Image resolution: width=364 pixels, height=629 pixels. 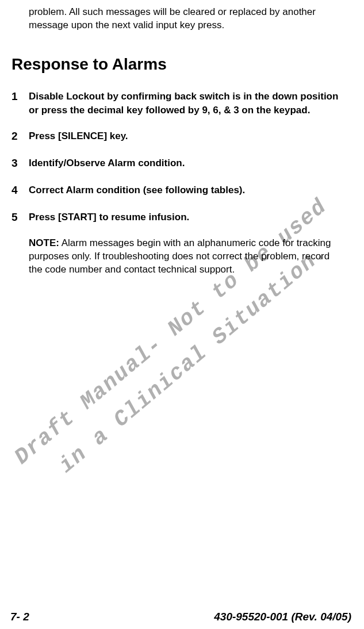 What do you see at coordinates (186, 19) in the screenshot?
I see `intro-paragraph: problem. All such messages will be clear…` at bounding box center [186, 19].